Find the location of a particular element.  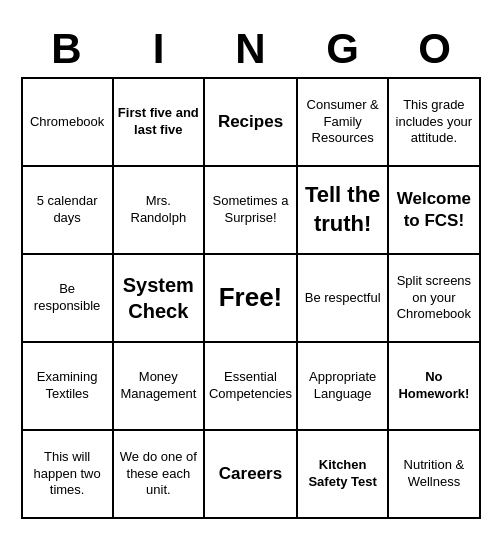

cell-16: Money Management is located at coordinates (160, 387).